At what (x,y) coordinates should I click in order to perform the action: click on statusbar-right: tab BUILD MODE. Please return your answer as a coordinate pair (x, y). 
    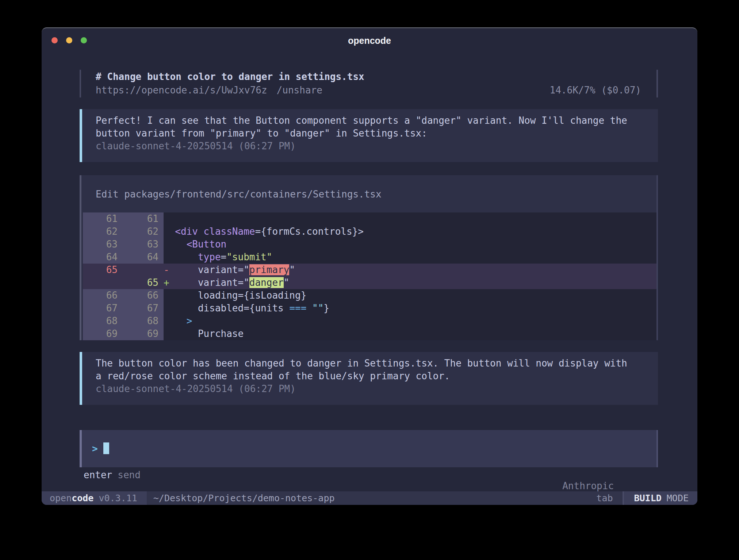
    Looking at the image, I should click on (647, 498).